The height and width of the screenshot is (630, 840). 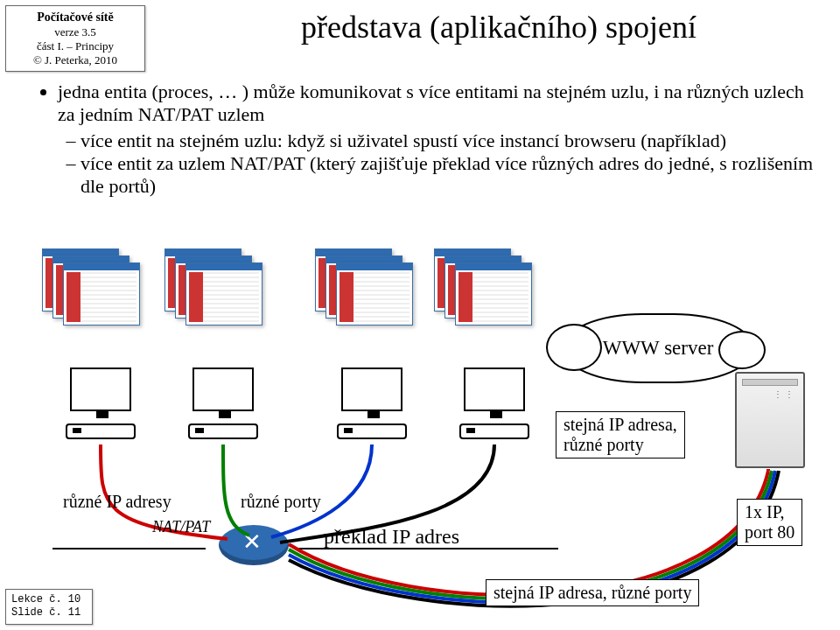 What do you see at coordinates (130, 549) in the screenshot?
I see `segment-line` at bounding box center [130, 549].